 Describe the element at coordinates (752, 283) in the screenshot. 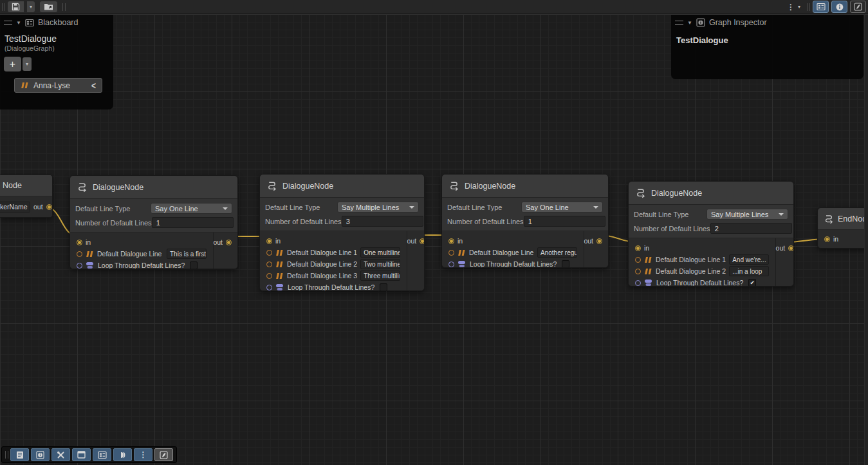

I see `loop-checkbox-checked: ✔` at that location.